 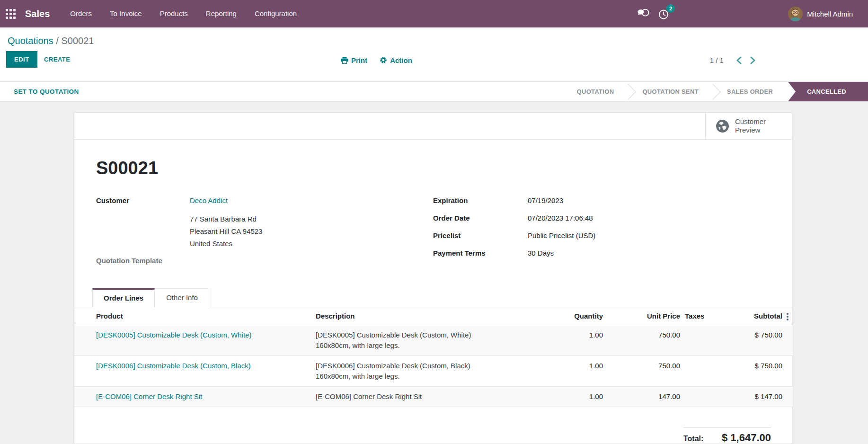 I want to click on notebook-tabs: Order Lines Other Info, so click(x=432, y=298).